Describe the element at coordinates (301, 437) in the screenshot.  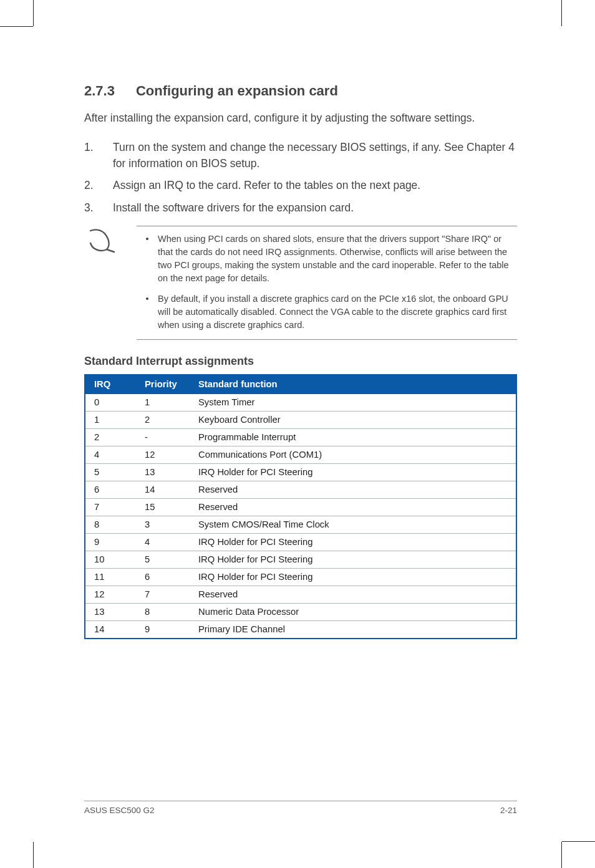
I see `table-row: 2-Programmable Interrupt` at that location.